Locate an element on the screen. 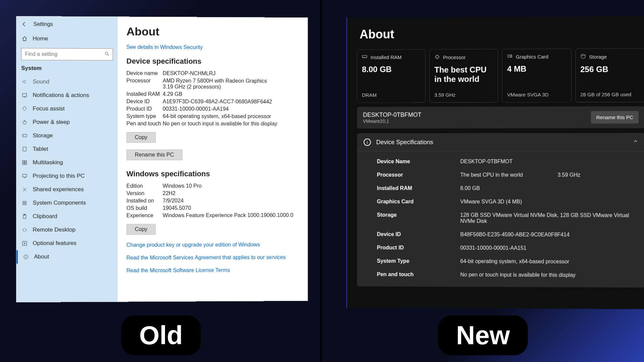 This screenshot has width=644, height=362. tablet-icon is located at coordinates (24, 149).